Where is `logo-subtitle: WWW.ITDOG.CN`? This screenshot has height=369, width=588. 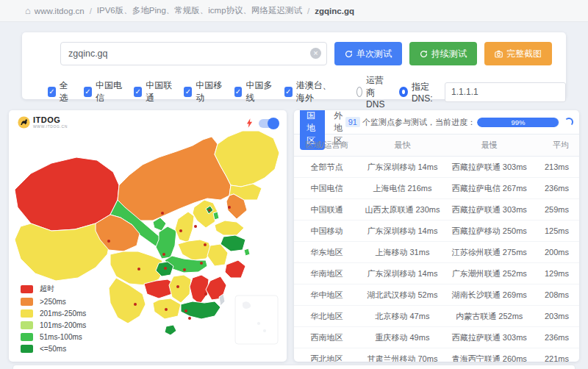 logo-subtitle: WWW.ITDOG.CN is located at coordinates (50, 126).